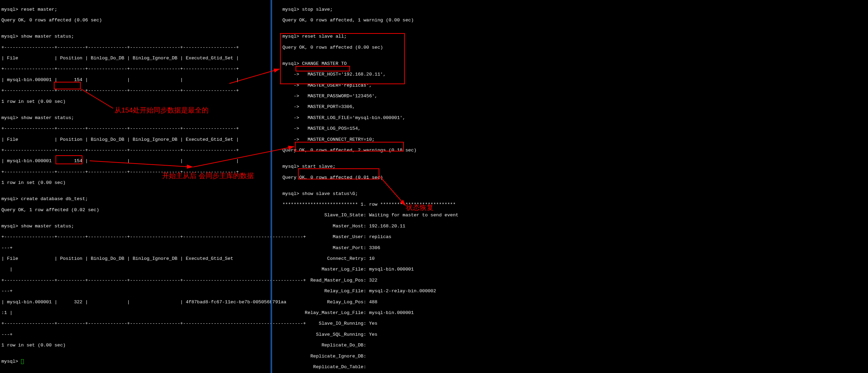  I want to click on slave-status-line: Slave_IO_Running: Yes, so click(330, 324).